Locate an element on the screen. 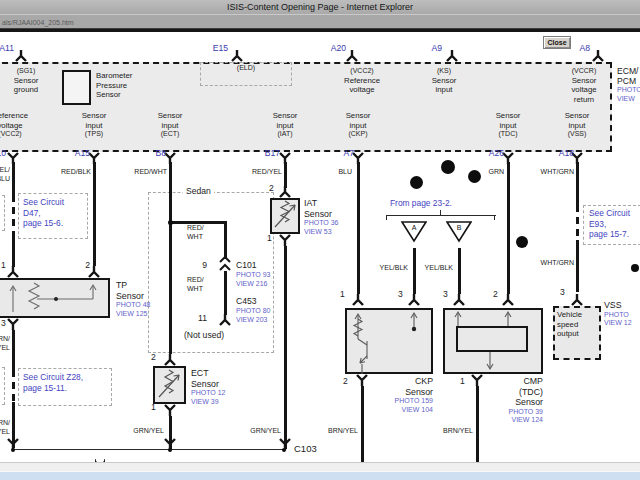  label-iat-sensor-line-3: VIEW 53 is located at coordinates (322, 232).